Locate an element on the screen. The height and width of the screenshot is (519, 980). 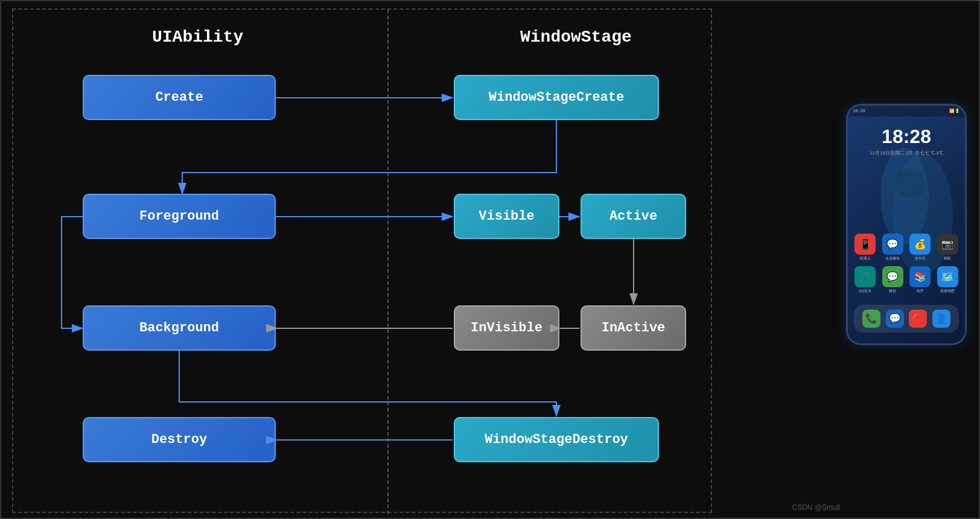
app-item-8: 🗺️ 高德地图 is located at coordinates (948, 280).